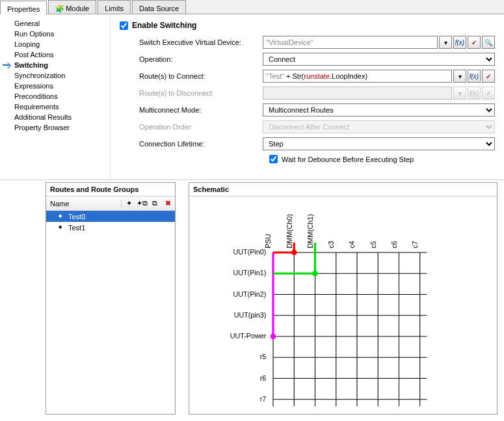 The width and height of the screenshot is (504, 421). Describe the element at coordinates (23, 9) in the screenshot. I see `tab-label: Properties` at that location.